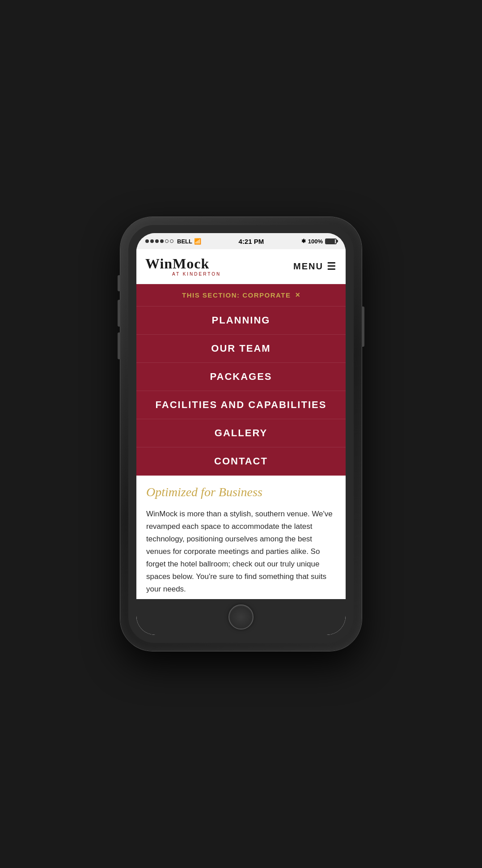  What do you see at coordinates (241, 295) in the screenshot?
I see `nav-section-header: THIS SECTION: CORPORATE ×` at bounding box center [241, 295].